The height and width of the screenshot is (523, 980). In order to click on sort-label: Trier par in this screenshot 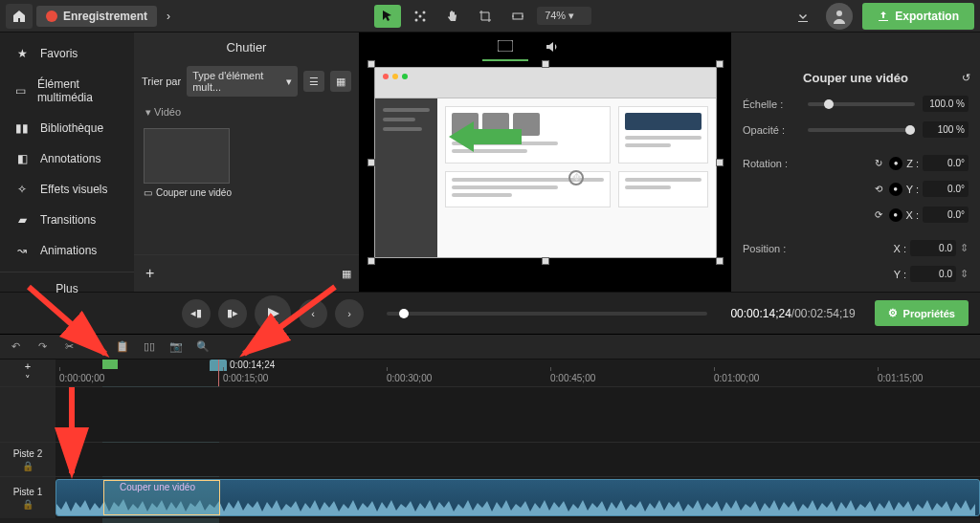, I will do `click(161, 81)`.